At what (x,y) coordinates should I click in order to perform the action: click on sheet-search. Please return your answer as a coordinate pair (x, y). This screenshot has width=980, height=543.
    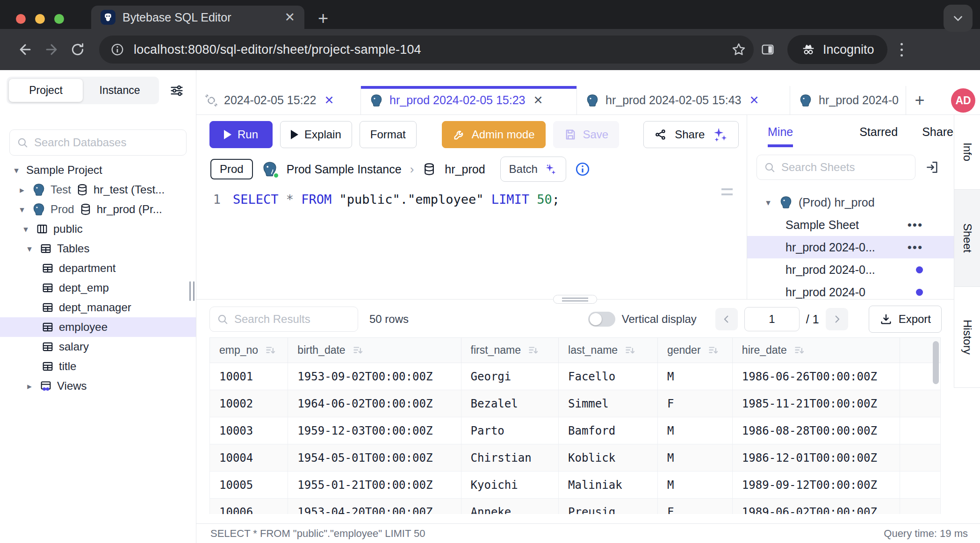
    Looking at the image, I should click on (836, 167).